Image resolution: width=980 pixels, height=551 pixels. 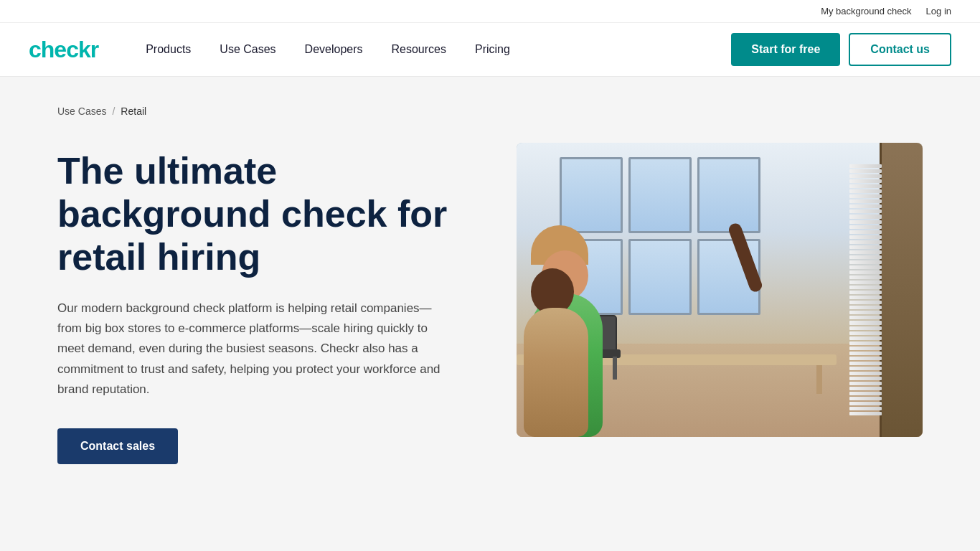 I want to click on contact-sales-button: Contact sales, so click(x=118, y=446).